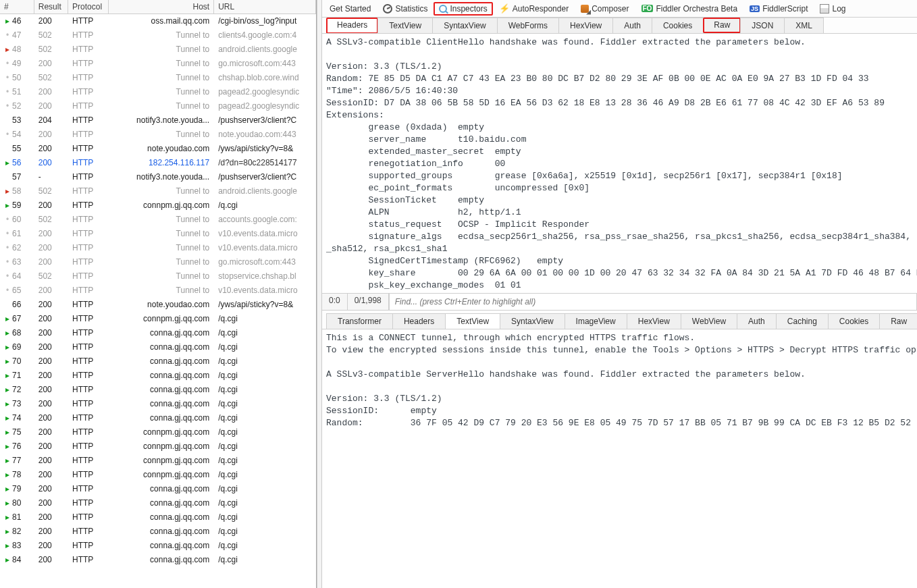 The image size is (917, 588). I want to click on table-row: •54200HTTPTunnel tonote.youdao.com:443, so click(158, 135).